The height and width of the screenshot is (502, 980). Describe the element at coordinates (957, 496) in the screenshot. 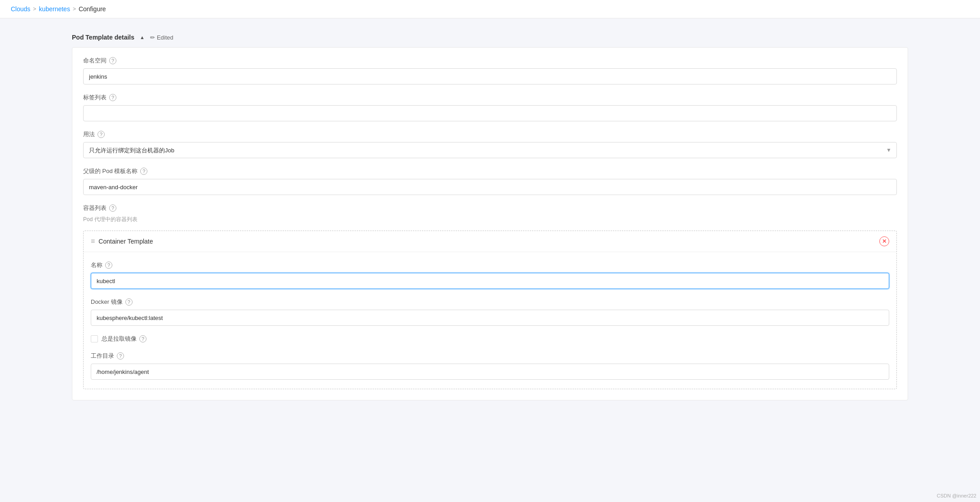

I see `watermark: CSDN @inner222` at that location.